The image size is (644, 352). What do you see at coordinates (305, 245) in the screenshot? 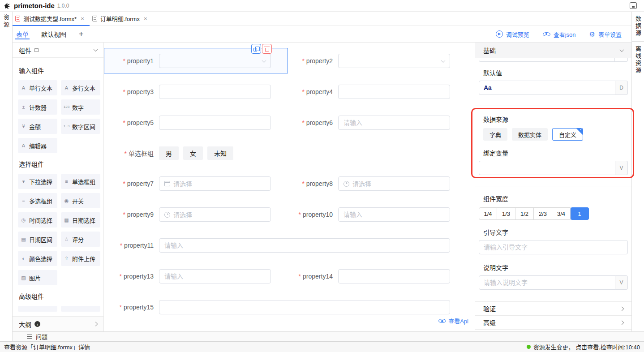
I see `property11-input` at bounding box center [305, 245].